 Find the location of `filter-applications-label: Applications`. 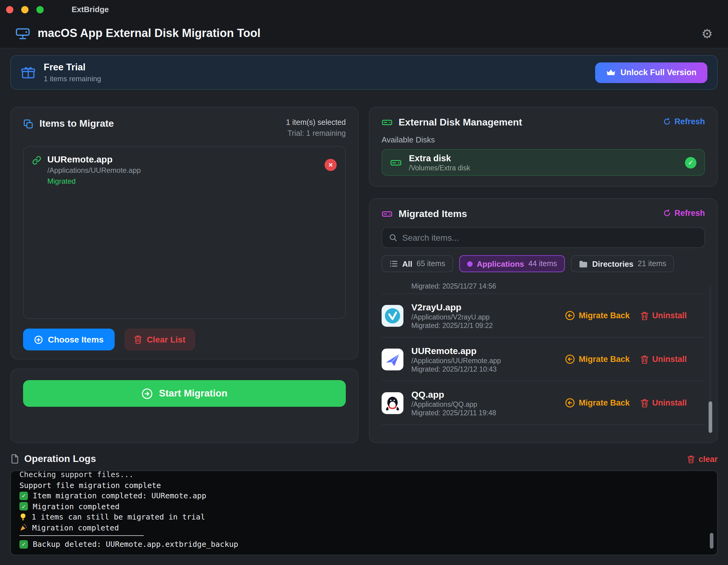

filter-applications-label: Applications is located at coordinates (501, 264).